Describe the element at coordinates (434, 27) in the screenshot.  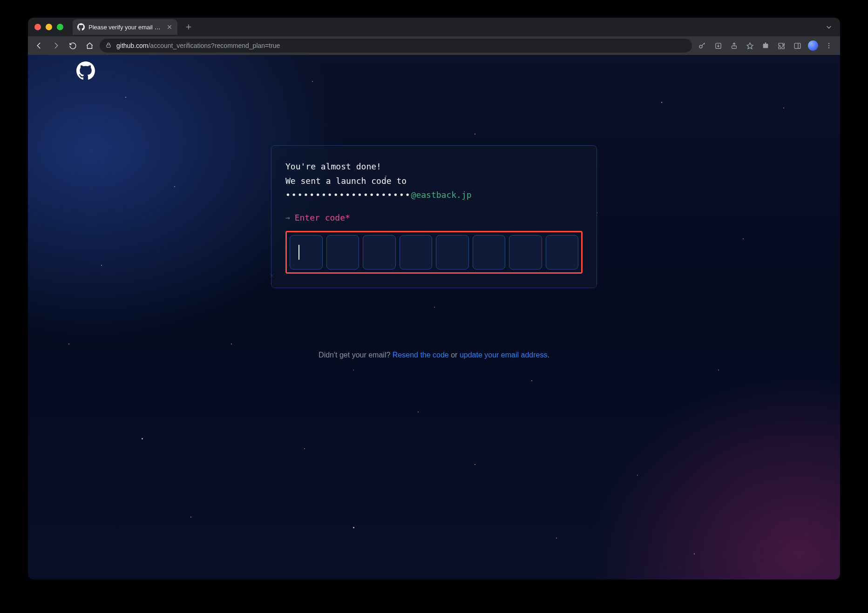
I see `browser-tabbar: Please verify your email address` at that location.